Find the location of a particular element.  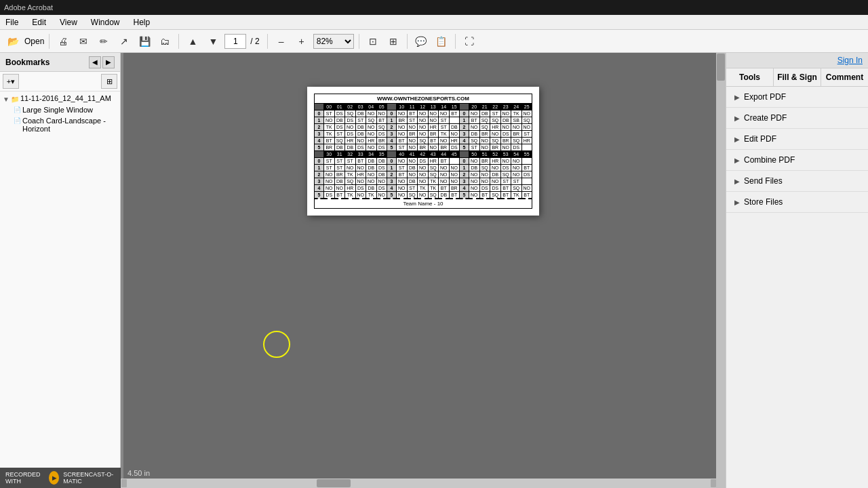

tab-fill-sign: Fill & Sign is located at coordinates (797, 77).